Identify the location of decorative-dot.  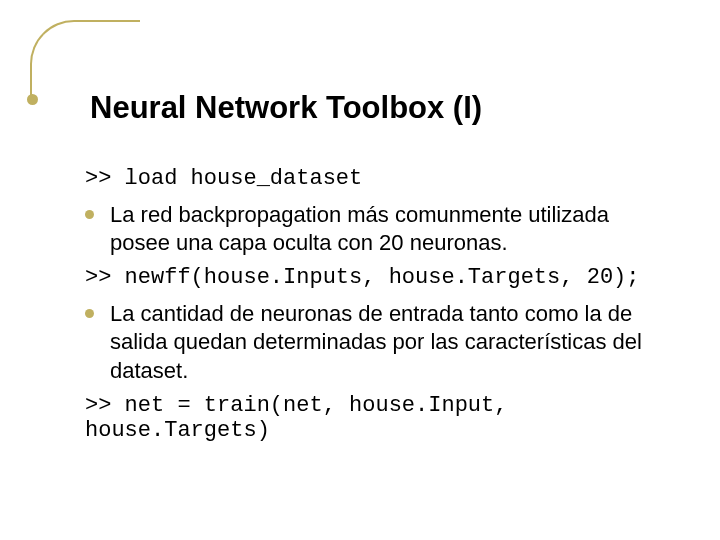
(32, 100).